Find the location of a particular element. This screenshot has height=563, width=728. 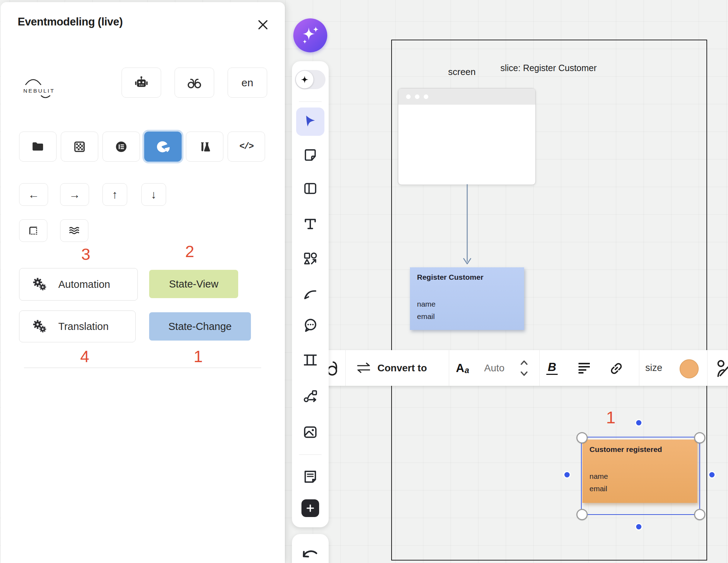

filter-pie-button-selected is located at coordinates (163, 146).